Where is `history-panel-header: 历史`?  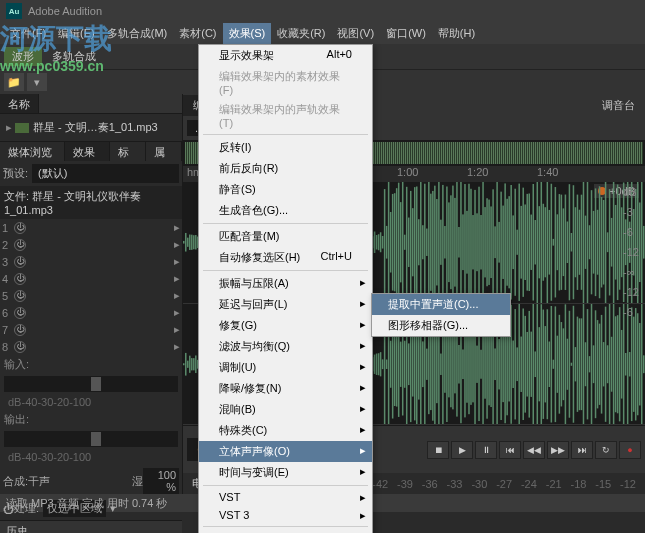
history-panel-header: 历史 is located at coordinates (91, 526).